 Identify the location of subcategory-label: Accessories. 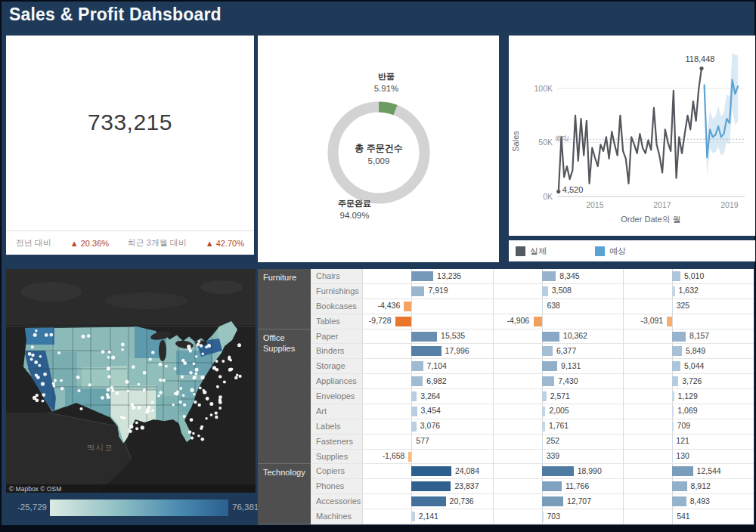
(337, 502).